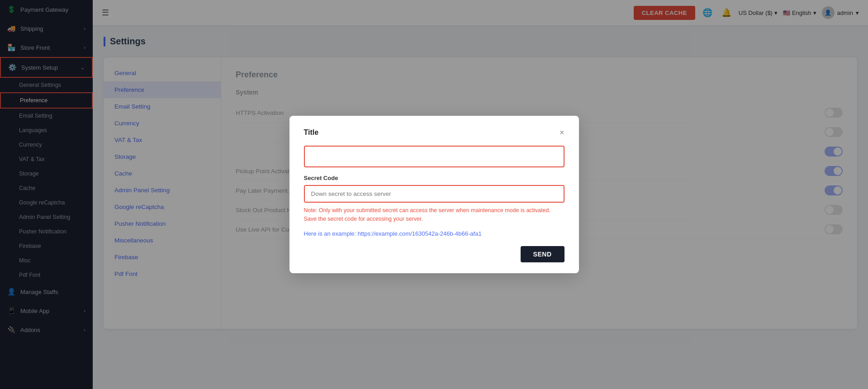 The image size is (868, 389). What do you see at coordinates (434, 133) in the screenshot?
I see `modal-header: Title ×` at bounding box center [434, 133].